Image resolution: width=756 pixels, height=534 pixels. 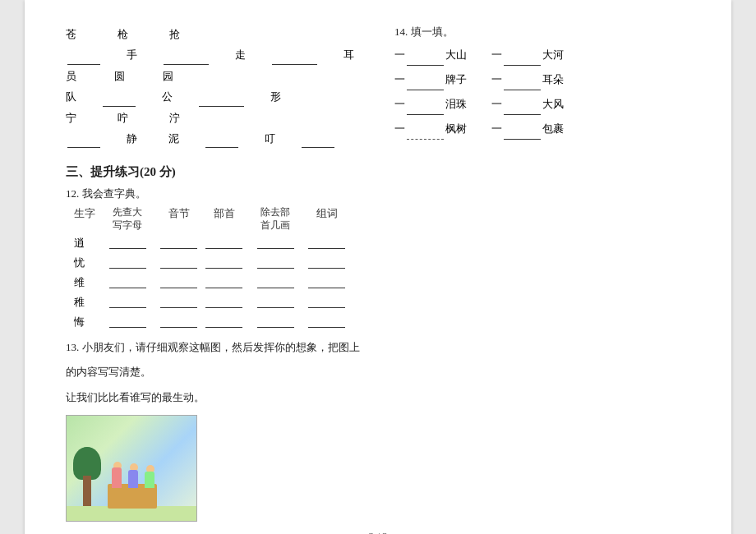 I want to click on fill-row2: 队 公 形, so click(x=214, y=97).